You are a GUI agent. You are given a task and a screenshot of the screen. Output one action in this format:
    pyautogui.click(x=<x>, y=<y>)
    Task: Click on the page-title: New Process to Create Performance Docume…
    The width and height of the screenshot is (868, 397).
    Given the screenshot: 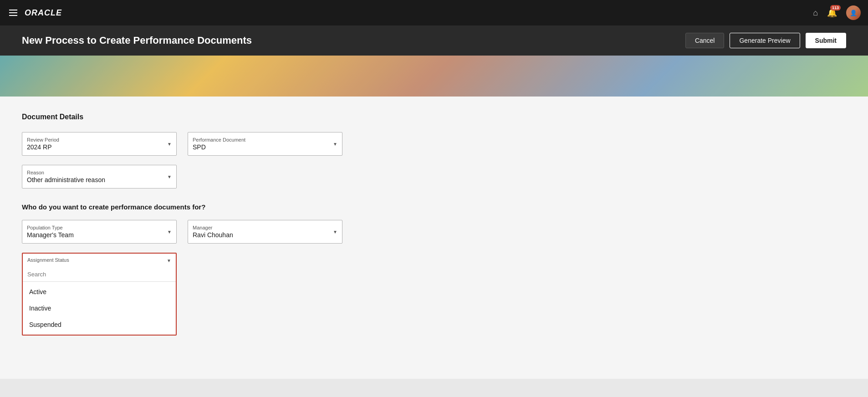 What is the action you would take?
    pyautogui.click(x=137, y=41)
    